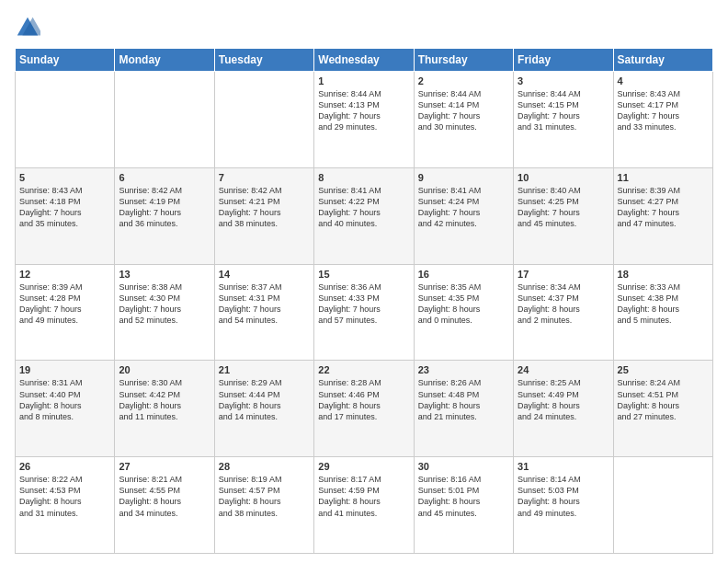  I want to click on day-info: Sunrise: 8:43 AM Sunset: 4:18 PM Dayligh…, so click(64, 208).